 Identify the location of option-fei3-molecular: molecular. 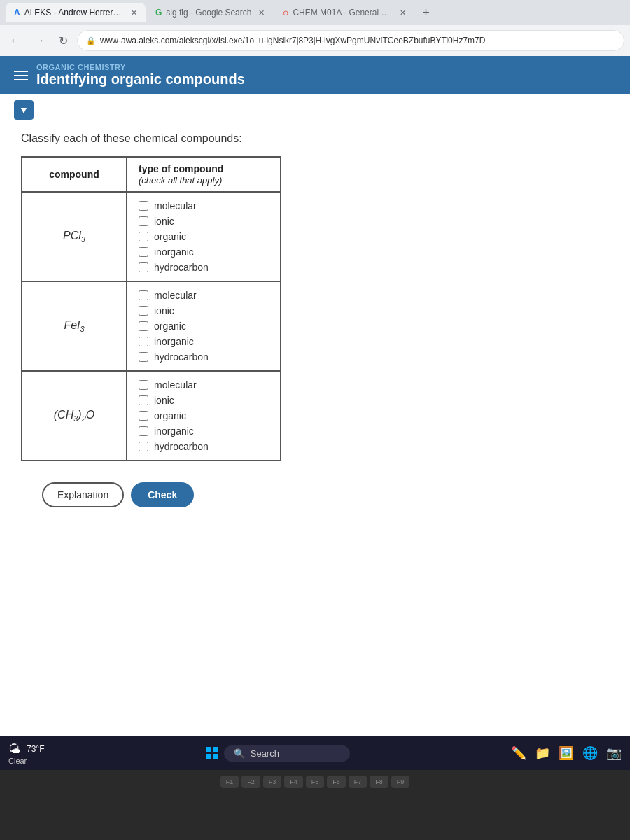
(204, 295).